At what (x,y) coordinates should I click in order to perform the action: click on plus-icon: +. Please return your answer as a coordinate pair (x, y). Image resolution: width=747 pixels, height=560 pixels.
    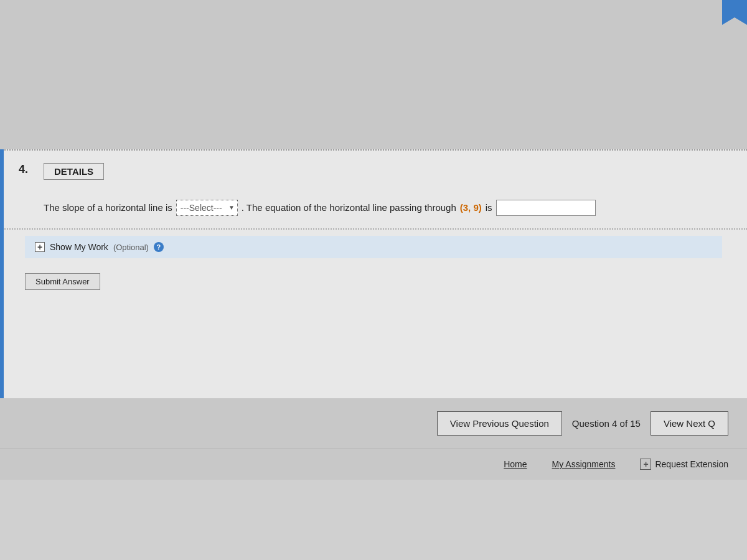
    Looking at the image, I should click on (646, 464).